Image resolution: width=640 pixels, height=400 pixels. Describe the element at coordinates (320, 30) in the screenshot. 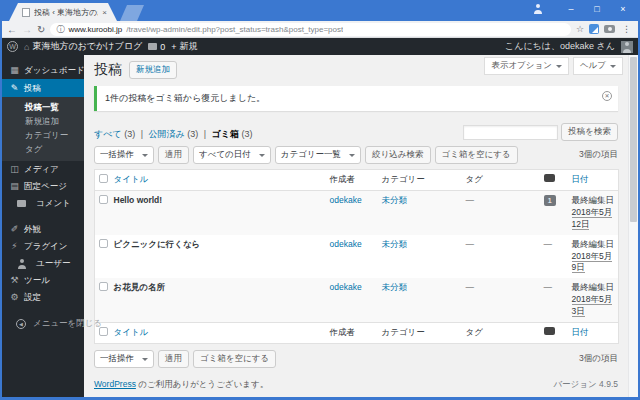

I see `browser-toolbar: ← → ↻ ⓘ www.kuroobi.jp /travel/wp-admin/…` at that location.